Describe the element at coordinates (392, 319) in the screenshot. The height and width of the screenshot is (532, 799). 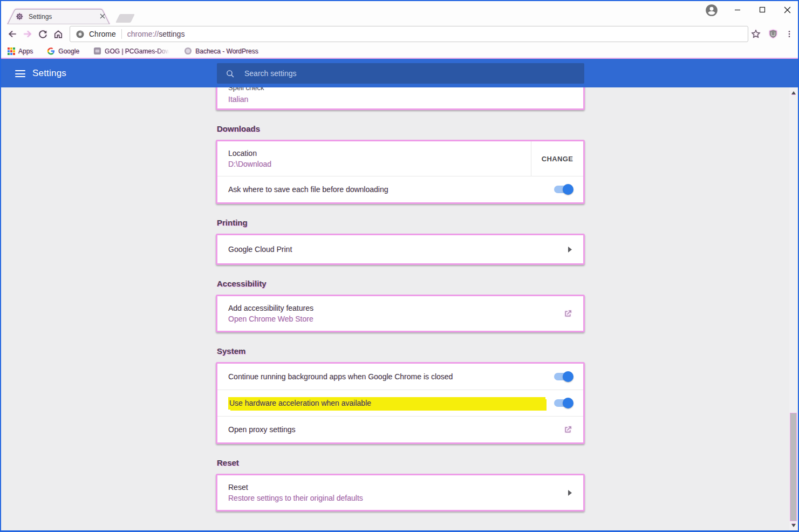
I see `open-chrome-web-store-label: Open Chrome Web Store` at that location.